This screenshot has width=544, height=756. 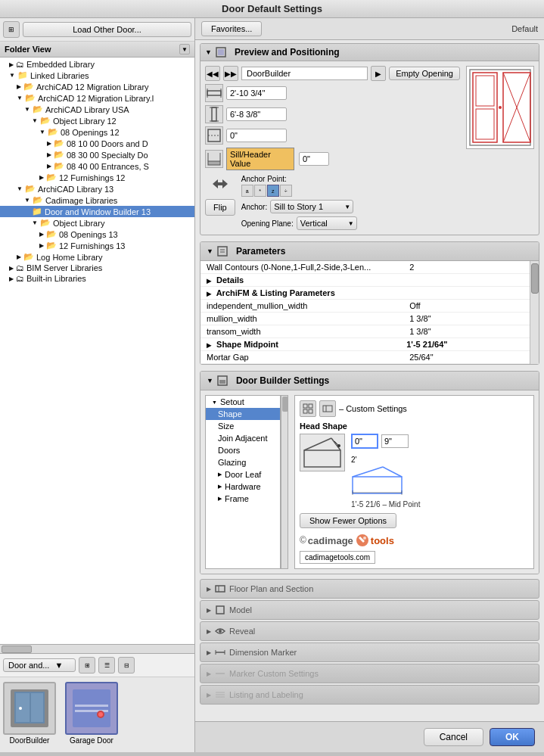 I want to click on tree-item-archicad12b: ▼ 📂 ArchiCAD 12 Migration Library.l, so click(x=97, y=98).